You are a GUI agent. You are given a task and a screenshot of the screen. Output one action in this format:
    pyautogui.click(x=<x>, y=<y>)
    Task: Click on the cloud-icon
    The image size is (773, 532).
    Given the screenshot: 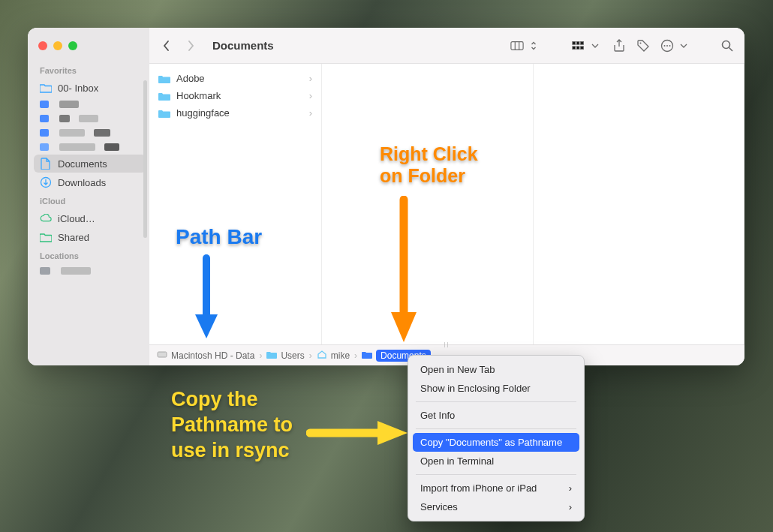 What is the action you would take?
    pyautogui.click(x=46, y=218)
    